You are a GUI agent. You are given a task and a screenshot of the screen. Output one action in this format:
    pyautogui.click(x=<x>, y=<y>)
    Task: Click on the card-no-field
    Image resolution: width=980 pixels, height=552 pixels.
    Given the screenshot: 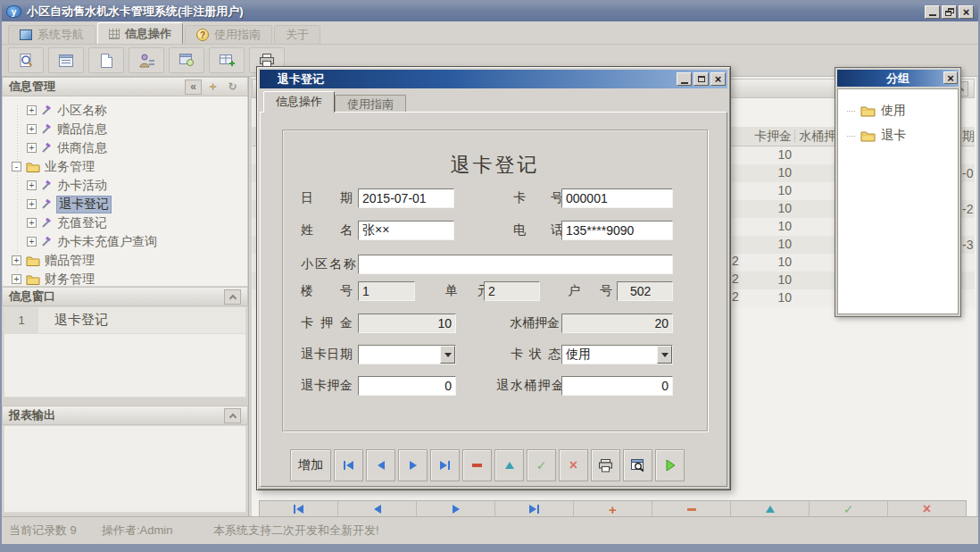 What is the action you would take?
    pyautogui.click(x=618, y=198)
    